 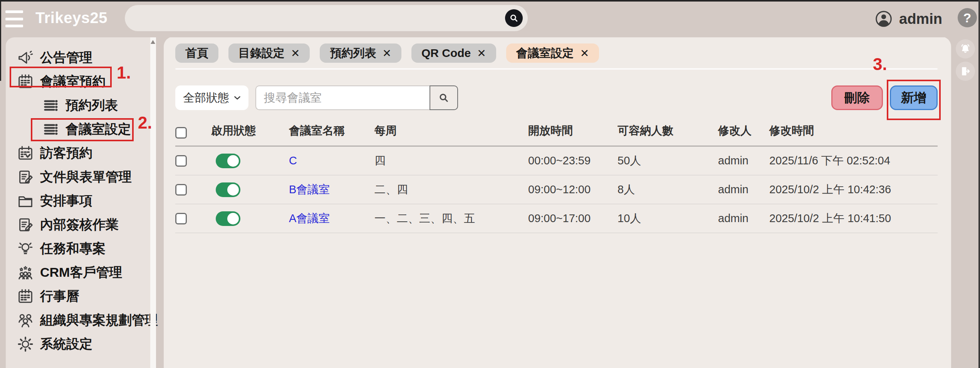 What do you see at coordinates (78, 201) in the screenshot?
I see `sidebar-item-arrangements: 安排事項` at bounding box center [78, 201].